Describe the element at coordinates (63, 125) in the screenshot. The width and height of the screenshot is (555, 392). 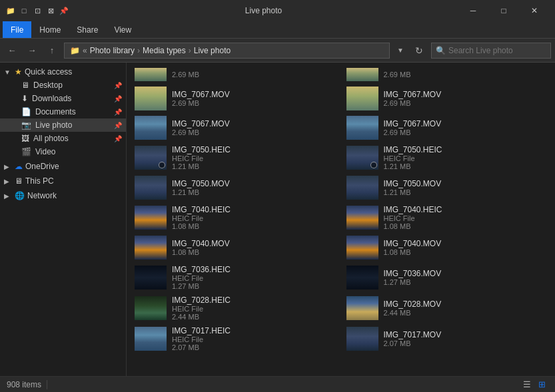
I see `sidebar-item-livephoto: 📷 Live photo 📌` at that location.